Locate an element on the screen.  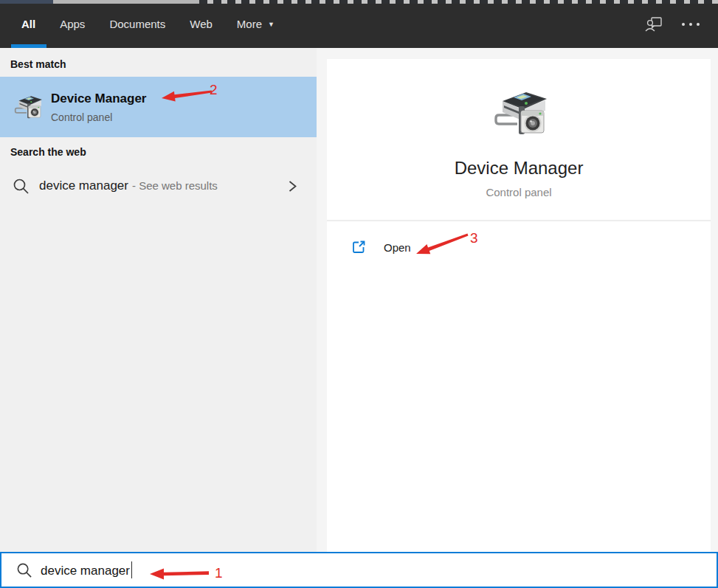
search-flyout-header: All Apps Documents Web More ▼ is located at coordinates (359, 24).